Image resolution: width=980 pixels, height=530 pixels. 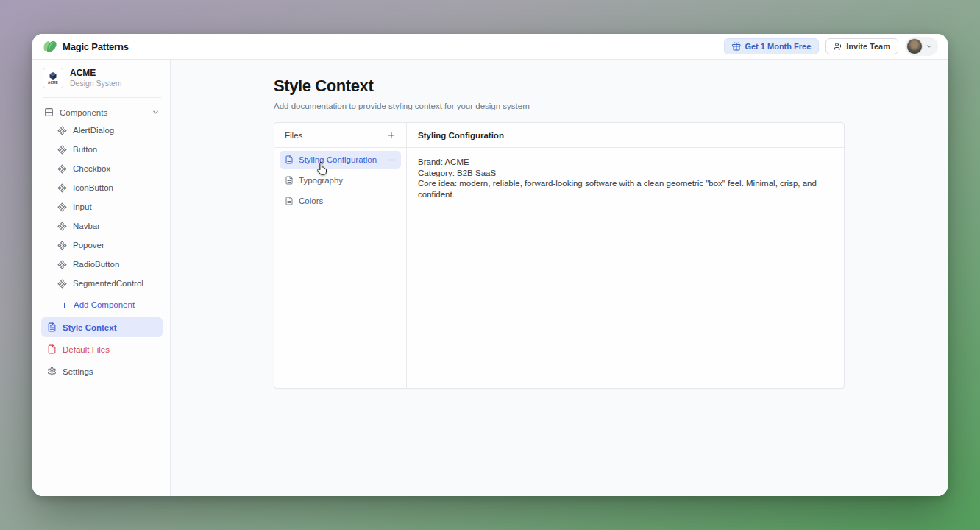 What do you see at coordinates (102, 305) in the screenshot?
I see `add-component-button: Add Component` at bounding box center [102, 305].